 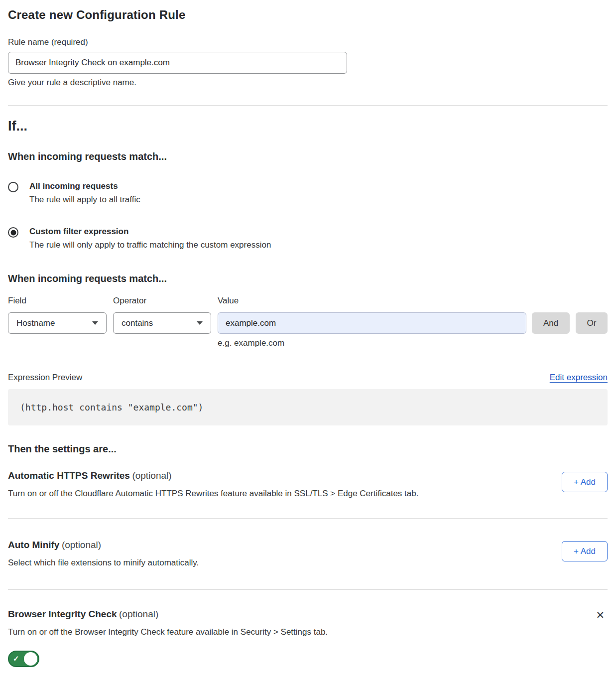 What do you see at coordinates (308, 323) in the screenshot?
I see `expression-builder-row: Hostname contains And Or` at bounding box center [308, 323].